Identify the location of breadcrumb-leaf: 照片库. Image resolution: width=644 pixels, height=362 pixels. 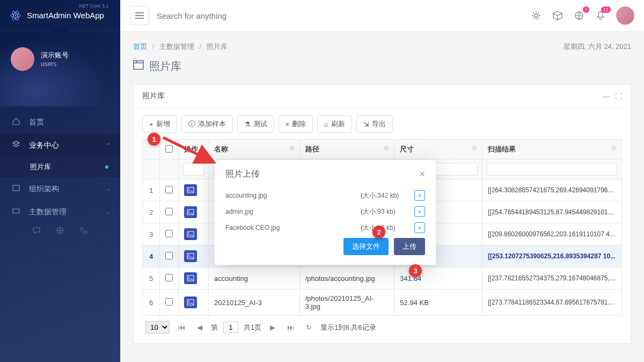
(217, 46).